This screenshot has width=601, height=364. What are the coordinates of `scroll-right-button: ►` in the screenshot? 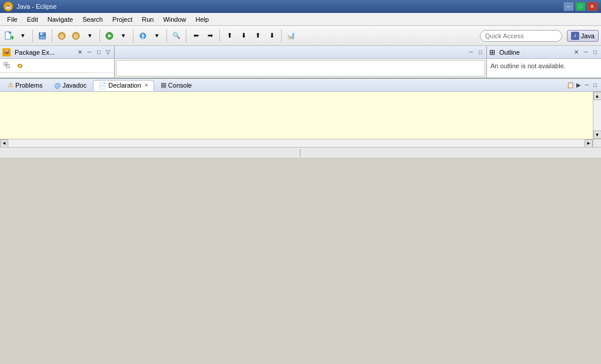 It's located at (589, 143).